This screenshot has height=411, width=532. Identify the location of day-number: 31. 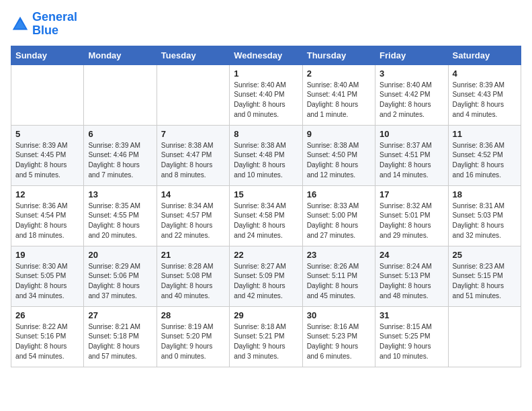
(411, 316).